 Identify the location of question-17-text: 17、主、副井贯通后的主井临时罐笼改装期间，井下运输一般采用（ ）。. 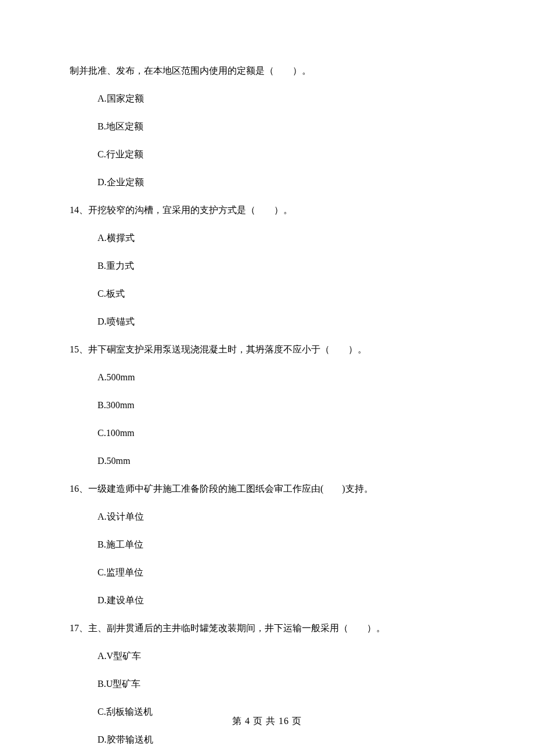
(267, 628).